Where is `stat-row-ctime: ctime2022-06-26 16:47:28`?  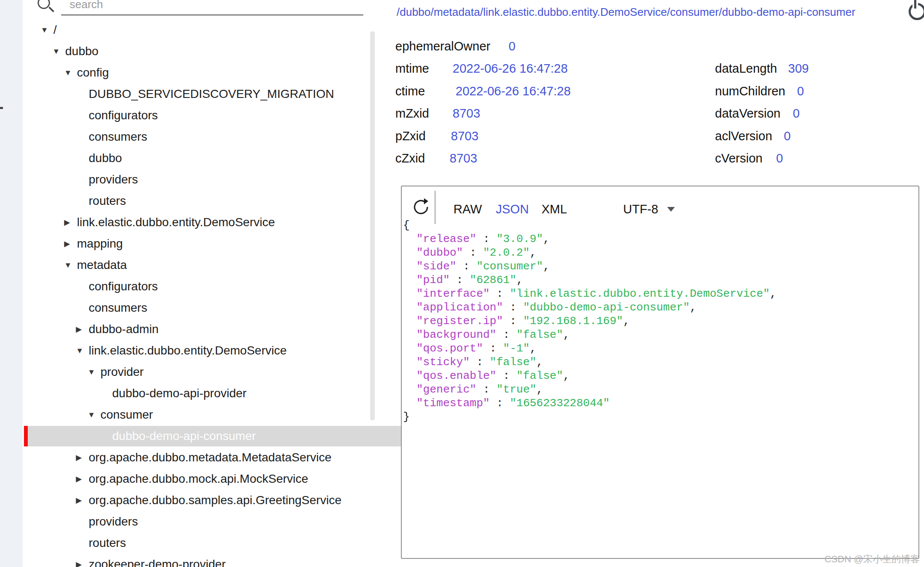 stat-row-ctime: ctime2022-06-26 16:47:28 is located at coordinates (410, 91).